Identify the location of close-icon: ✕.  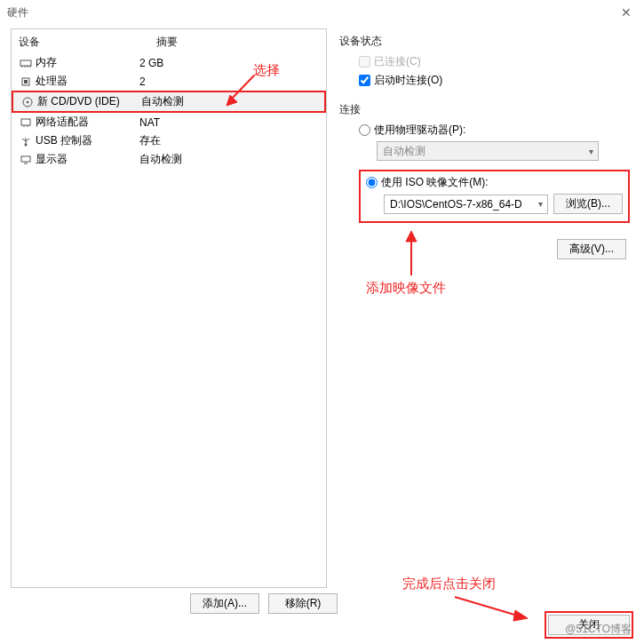
(626, 12).